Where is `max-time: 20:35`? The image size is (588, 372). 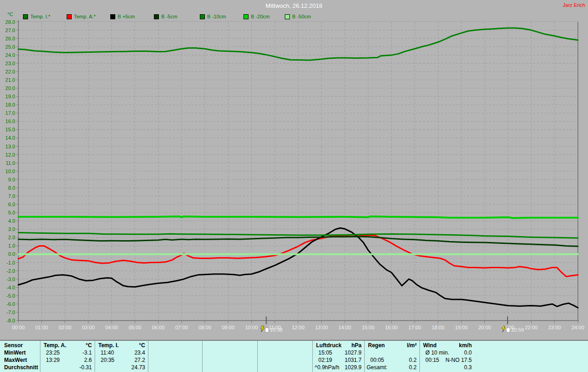
max-time: 20:35 is located at coordinates (107, 360).